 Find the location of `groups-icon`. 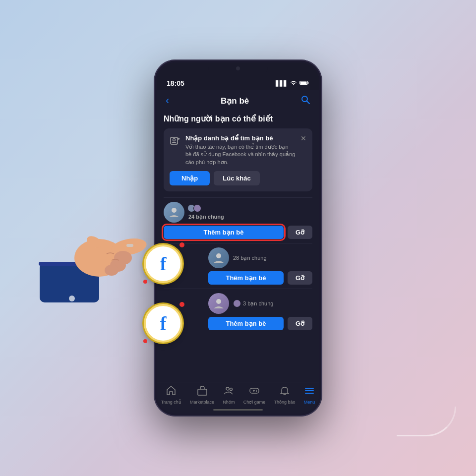

groups-icon is located at coordinates (229, 392).